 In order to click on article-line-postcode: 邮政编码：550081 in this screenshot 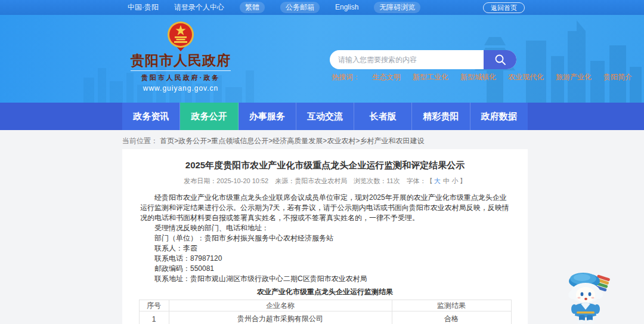, I will do `click(325, 269)`.